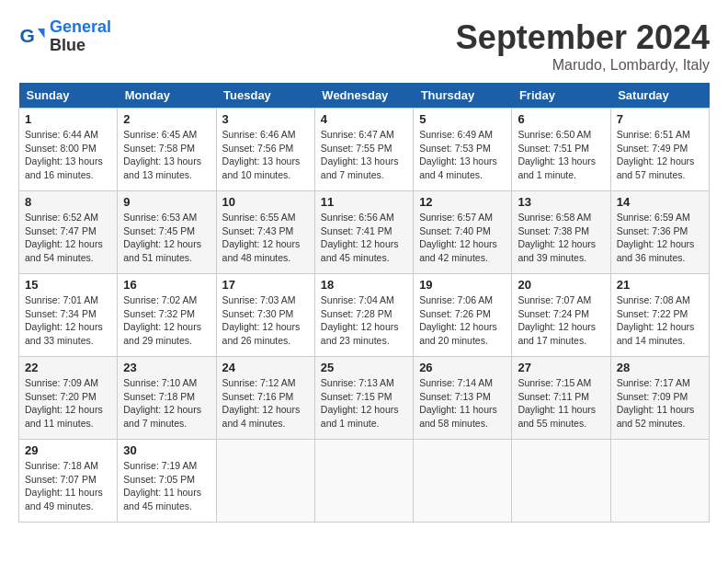 The width and height of the screenshot is (728, 563). Describe the element at coordinates (561, 237) in the screenshot. I see `day-info: Sunrise: 6:58 AMSunset: 7:38 PMDaylight:…` at that location.